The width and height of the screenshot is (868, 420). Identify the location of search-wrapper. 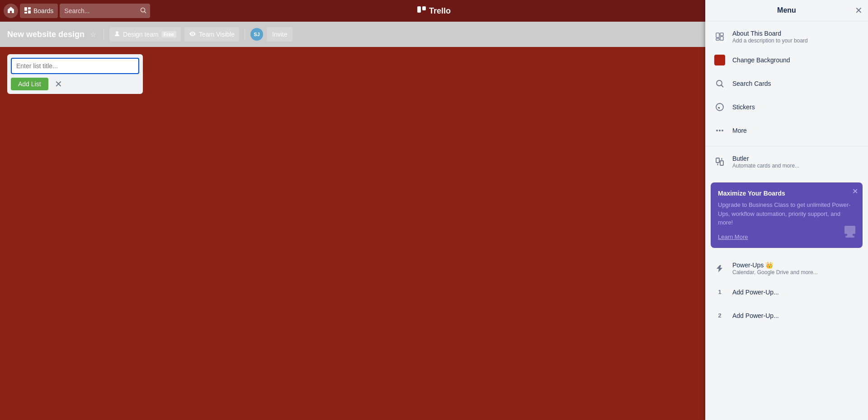
(105, 11).